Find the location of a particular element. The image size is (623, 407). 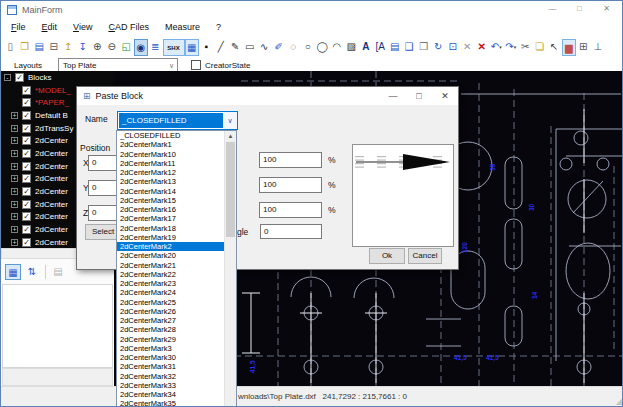

dropdown-item: _CLOSEDFILLED is located at coordinates (171, 136).